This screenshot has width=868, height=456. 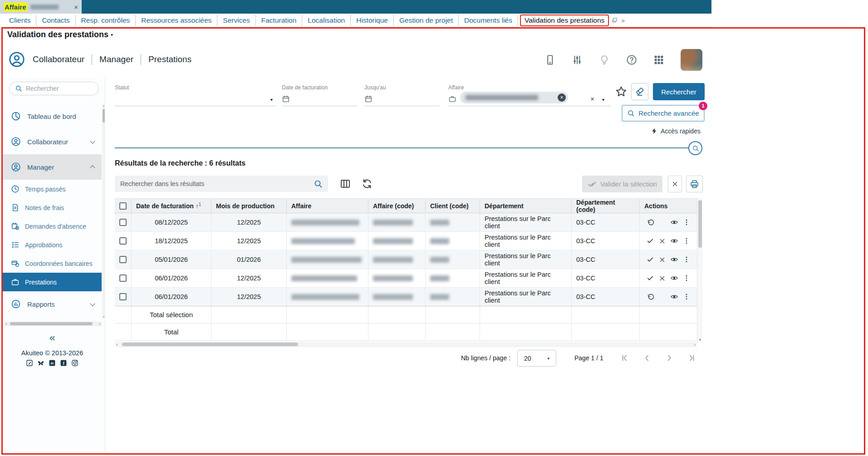 I want to click on results-search, so click(x=221, y=184).